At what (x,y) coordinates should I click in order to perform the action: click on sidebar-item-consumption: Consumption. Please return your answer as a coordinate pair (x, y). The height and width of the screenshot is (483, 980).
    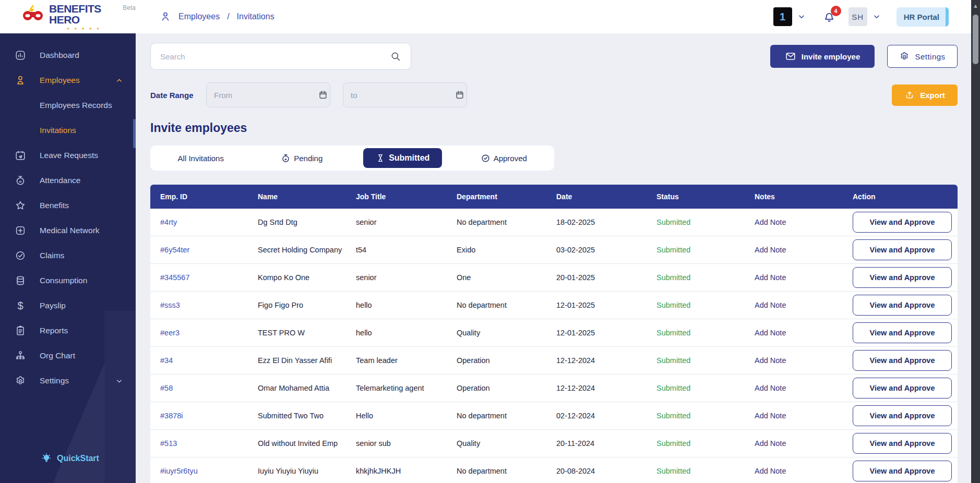
    Looking at the image, I should click on (68, 281).